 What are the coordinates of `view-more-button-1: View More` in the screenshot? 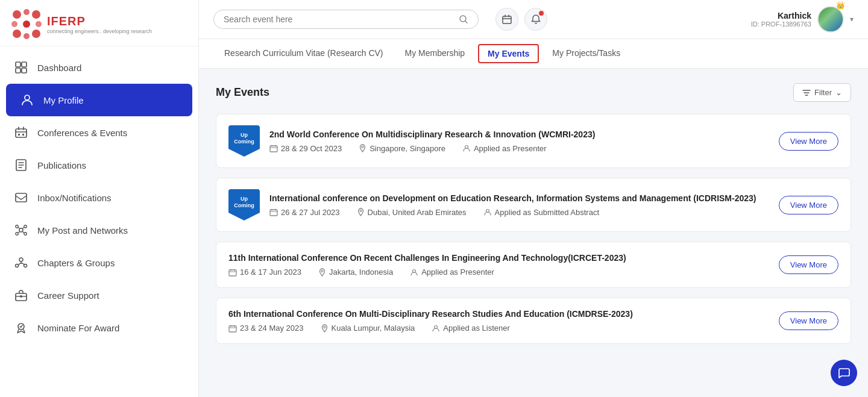 It's located at (809, 141).